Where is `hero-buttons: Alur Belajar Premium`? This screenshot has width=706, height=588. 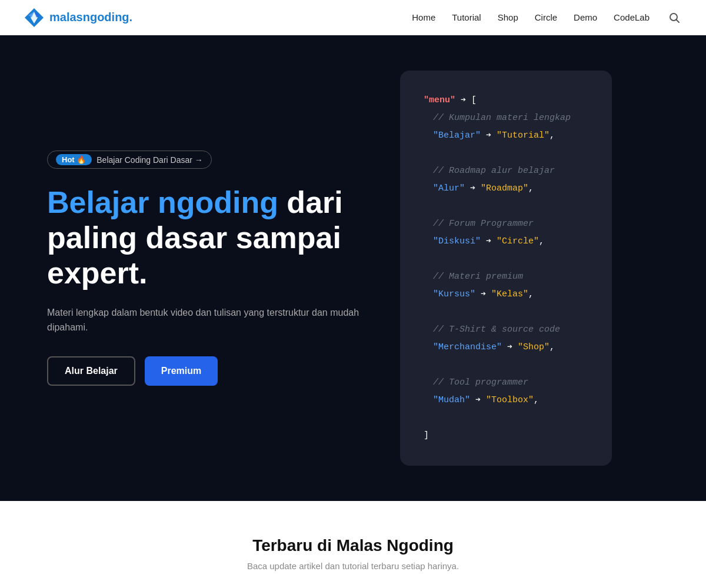
hero-buttons: Alur Belajar Premium is located at coordinates (206, 371).